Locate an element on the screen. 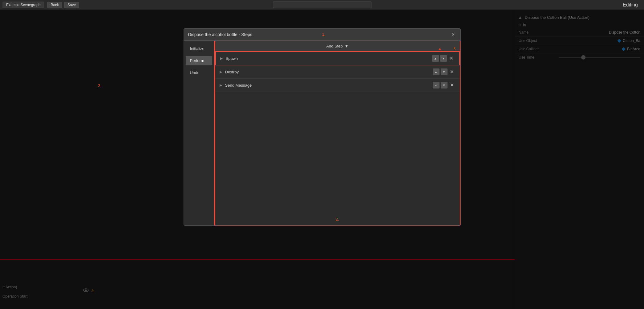 Image resolution: width=644 pixels, height=309 pixels. modal-title: Dispose the alcohol bottle - Steps is located at coordinates (221, 35).